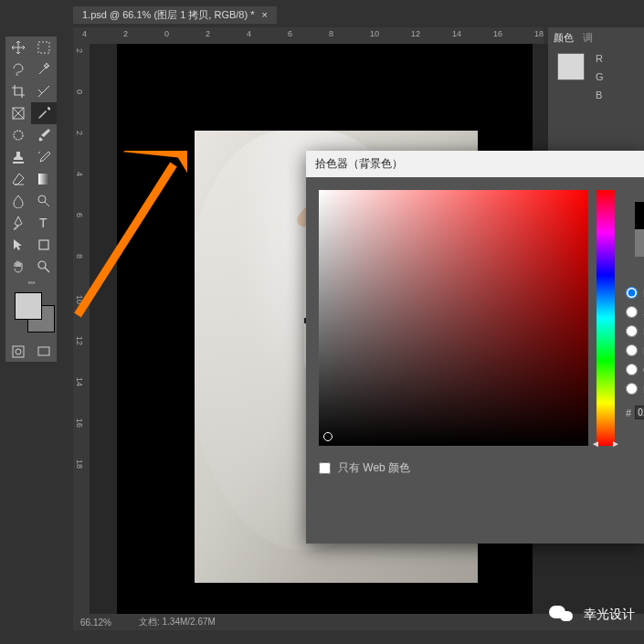 The image size is (644, 644). I want to click on stamp-tool, so click(18, 157).